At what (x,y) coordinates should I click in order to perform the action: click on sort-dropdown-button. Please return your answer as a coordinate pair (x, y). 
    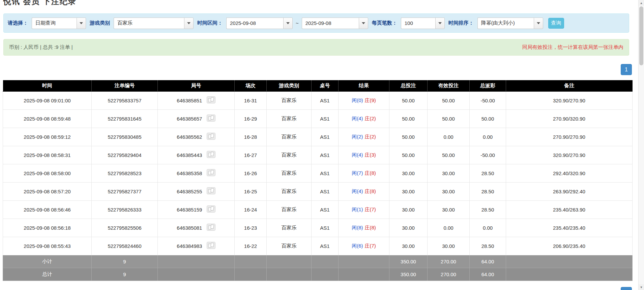
    Looking at the image, I should click on (538, 23).